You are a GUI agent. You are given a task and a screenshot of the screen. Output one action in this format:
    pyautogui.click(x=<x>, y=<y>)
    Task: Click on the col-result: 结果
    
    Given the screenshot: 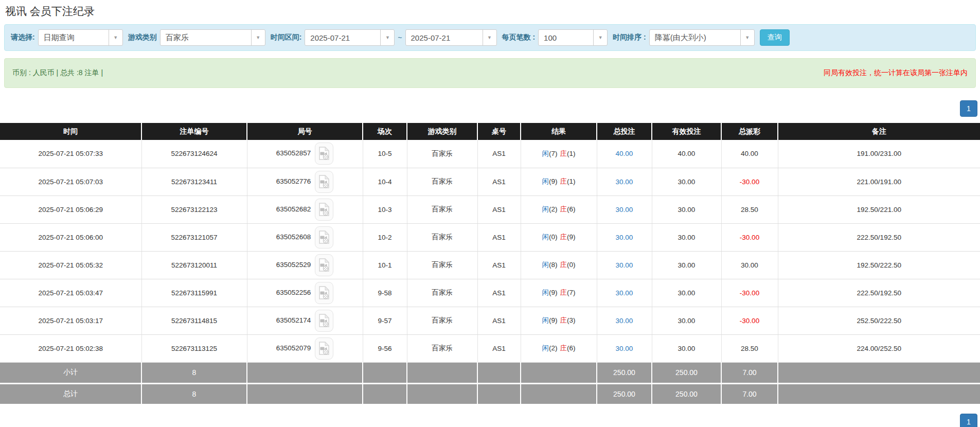 What is the action you would take?
    pyautogui.click(x=559, y=132)
    